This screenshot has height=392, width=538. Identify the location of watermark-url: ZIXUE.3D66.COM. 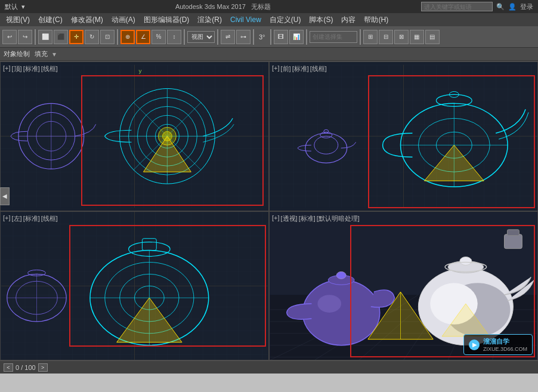
(505, 349).